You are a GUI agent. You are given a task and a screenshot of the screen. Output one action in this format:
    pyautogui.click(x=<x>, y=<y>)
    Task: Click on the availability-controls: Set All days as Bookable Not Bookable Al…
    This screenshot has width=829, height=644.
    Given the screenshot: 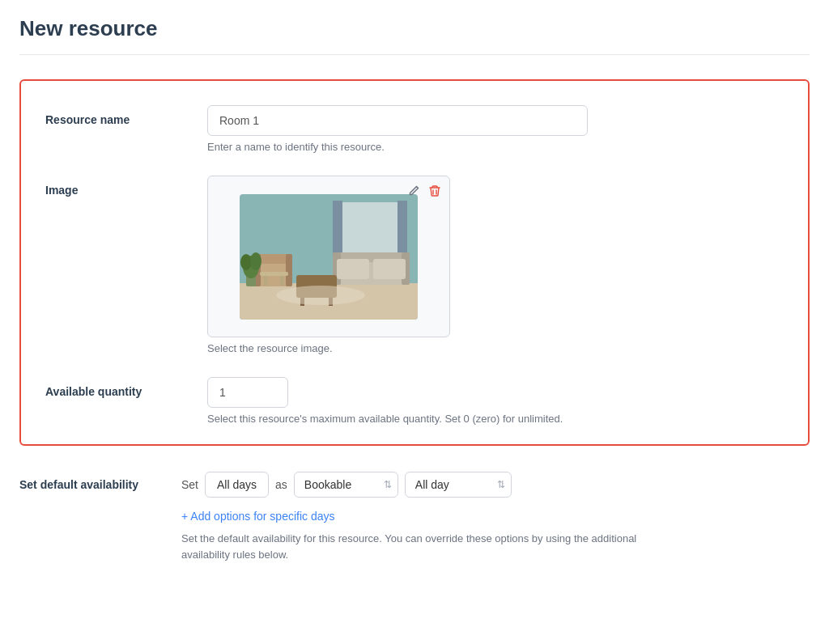 What is the action you would take?
    pyautogui.click(x=495, y=517)
    